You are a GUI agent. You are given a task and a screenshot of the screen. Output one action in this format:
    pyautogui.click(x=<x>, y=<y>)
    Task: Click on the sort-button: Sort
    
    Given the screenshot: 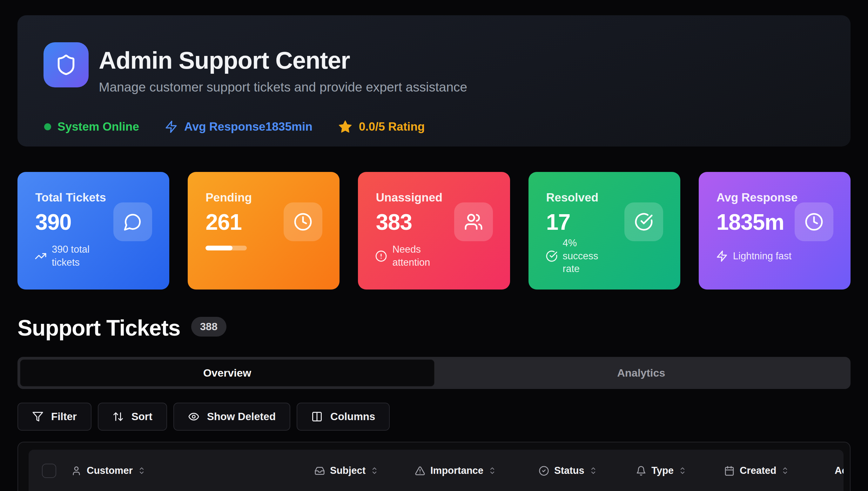 What is the action you would take?
    pyautogui.click(x=132, y=417)
    